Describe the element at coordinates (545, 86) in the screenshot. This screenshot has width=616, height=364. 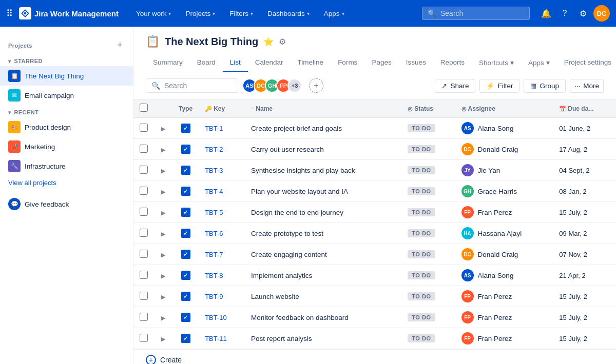
I see `group-button: ▦ Group` at that location.